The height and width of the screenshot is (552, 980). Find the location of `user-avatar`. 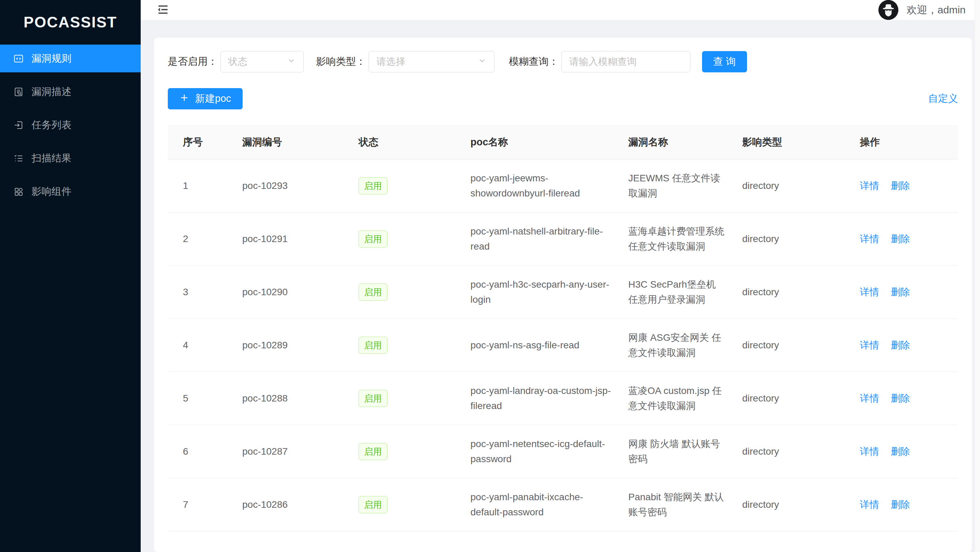

user-avatar is located at coordinates (888, 10).